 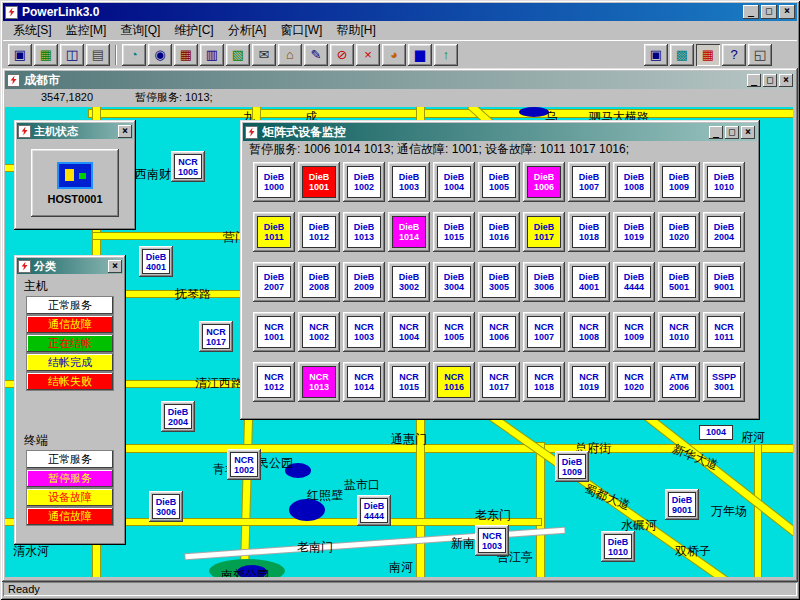 What do you see at coordinates (634, 332) in the screenshot?
I see `matrix-device-NCR-1009: NCR1009` at bounding box center [634, 332].